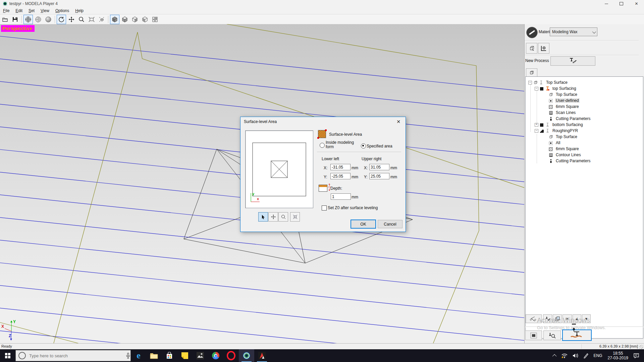 Image resolution: width=644 pixels, height=362 pixels. What do you see at coordinates (322, 145) in the screenshot?
I see `inside-modeling-form-radio` at bounding box center [322, 145].